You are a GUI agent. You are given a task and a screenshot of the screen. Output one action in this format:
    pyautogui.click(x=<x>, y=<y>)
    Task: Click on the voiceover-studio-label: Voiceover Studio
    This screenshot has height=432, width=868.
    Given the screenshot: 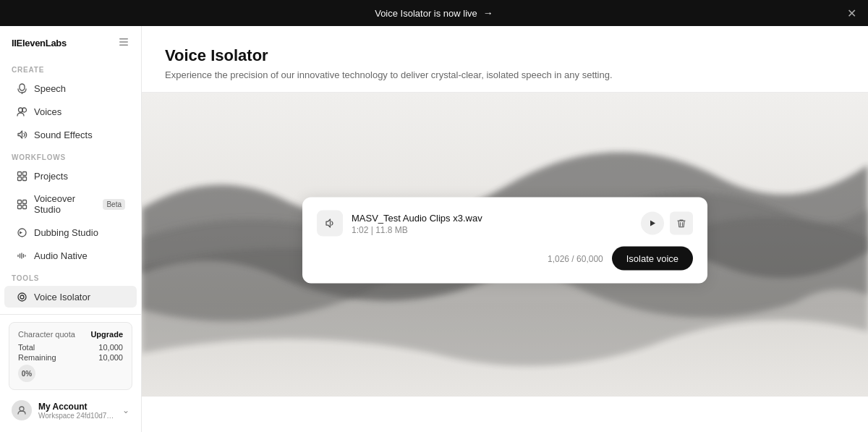 What is the action you would take?
    pyautogui.click(x=64, y=204)
    